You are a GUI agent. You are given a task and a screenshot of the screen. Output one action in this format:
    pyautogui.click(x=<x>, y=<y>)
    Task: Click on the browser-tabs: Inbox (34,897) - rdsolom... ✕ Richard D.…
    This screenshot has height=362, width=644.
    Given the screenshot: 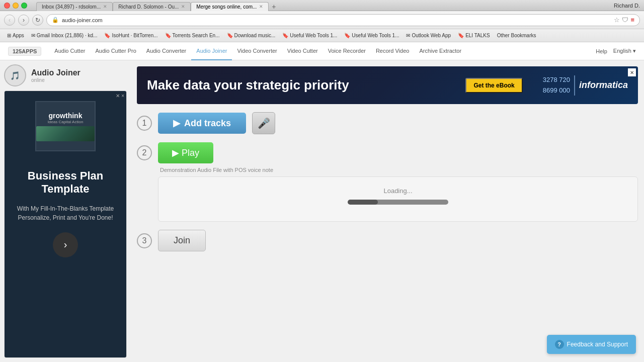 What is the action you would take?
    pyautogui.click(x=325, y=6)
    